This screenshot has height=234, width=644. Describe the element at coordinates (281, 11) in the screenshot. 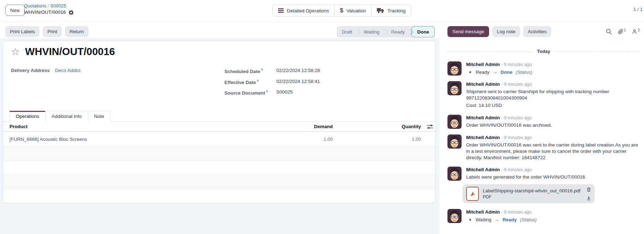

I see `list-icon` at that location.